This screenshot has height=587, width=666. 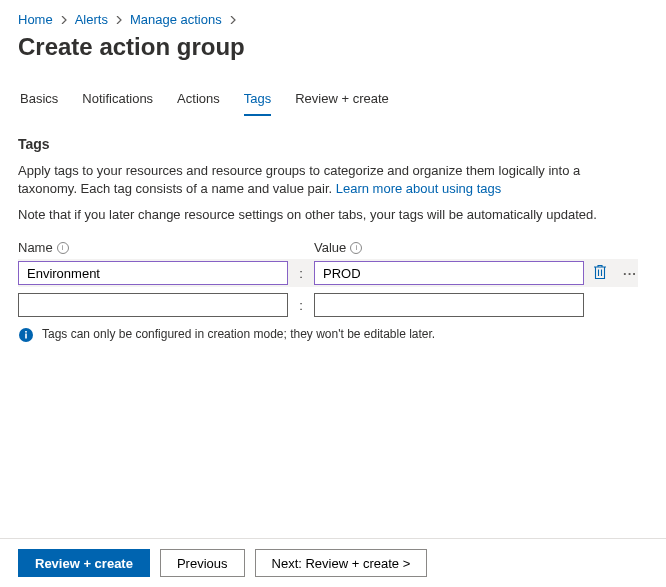 What do you see at coordinates (39, 100) in the screenshot?
I see `tab-basics: Basics` at bounding box center [39, 100].